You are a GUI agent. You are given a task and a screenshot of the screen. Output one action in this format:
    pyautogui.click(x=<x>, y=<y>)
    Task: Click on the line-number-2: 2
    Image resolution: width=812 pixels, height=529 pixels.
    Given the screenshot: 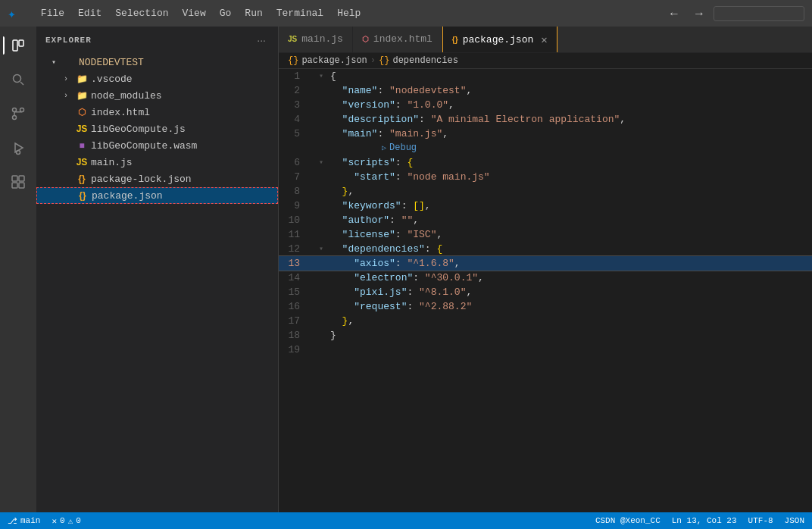 What is the action you would take?
    pyautogui.click(x=297, y=91)
    